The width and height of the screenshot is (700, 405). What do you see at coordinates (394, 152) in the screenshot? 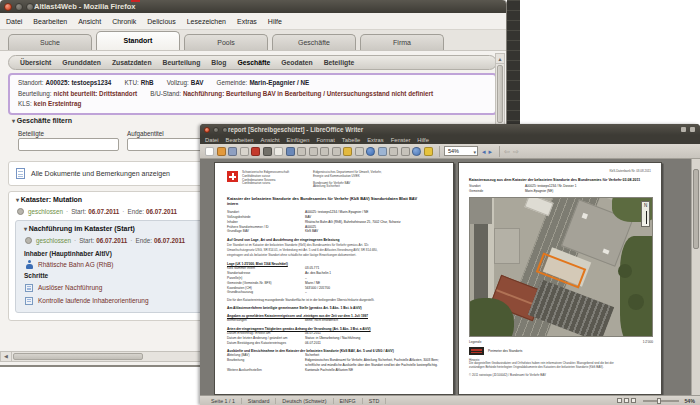
I see `show-draw` at bounding box center [394, 152].